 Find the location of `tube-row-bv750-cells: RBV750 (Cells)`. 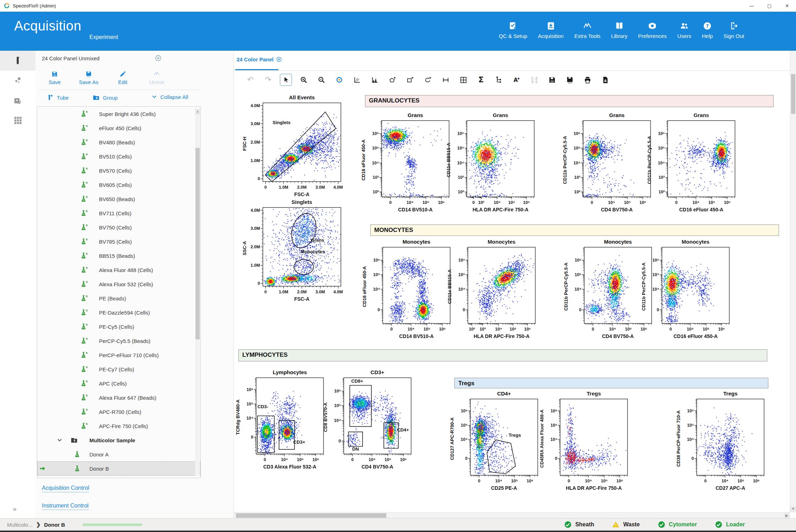

tube-row-bv750-cells: RBV750 (Cells) is located at coordinates (119, 227).